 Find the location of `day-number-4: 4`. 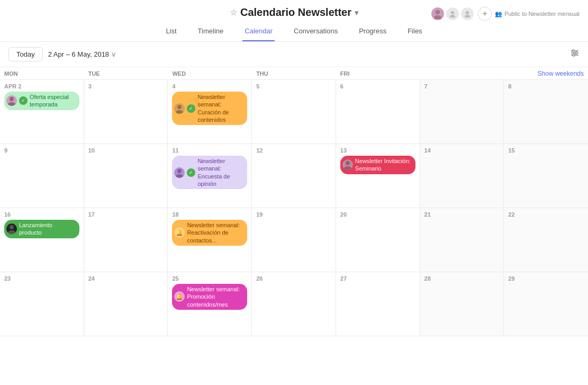

day-number-4: 4 is located at coordinates (210, 86).